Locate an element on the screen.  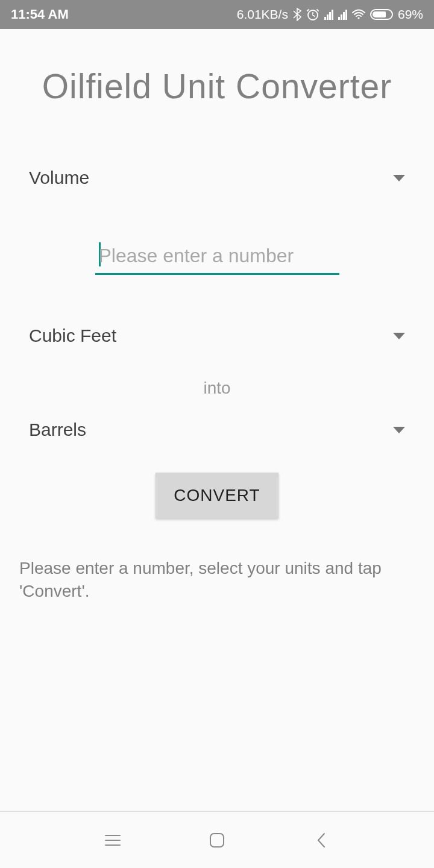
number-input-container is located at coordinates (217, 257).